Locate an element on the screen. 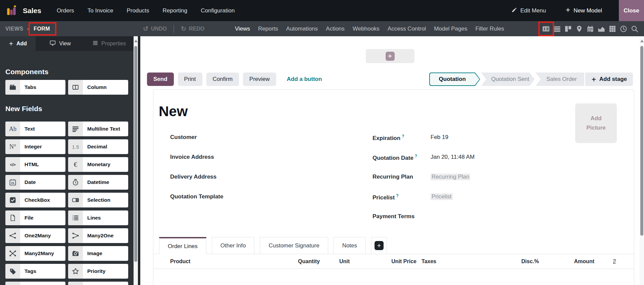  expiration-field-value: Feb 19 is located at coordinates (440, 137).